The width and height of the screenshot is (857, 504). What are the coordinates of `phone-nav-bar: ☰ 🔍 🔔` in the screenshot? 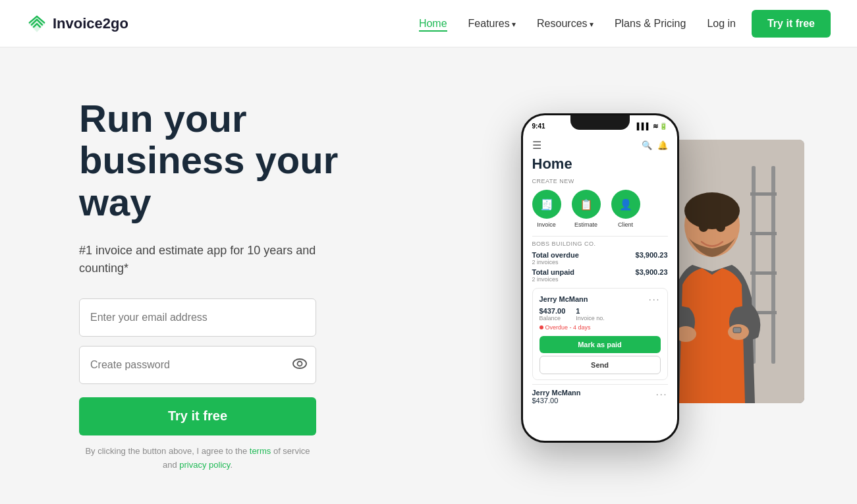 It's located at (600, 145).